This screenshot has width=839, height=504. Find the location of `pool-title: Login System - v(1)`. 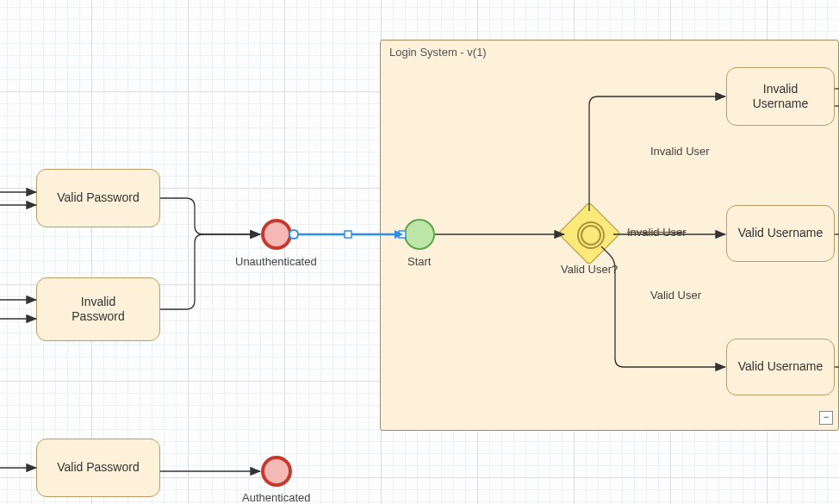

pool-title: Login System - v(1) is located at coordinates (438, 52).